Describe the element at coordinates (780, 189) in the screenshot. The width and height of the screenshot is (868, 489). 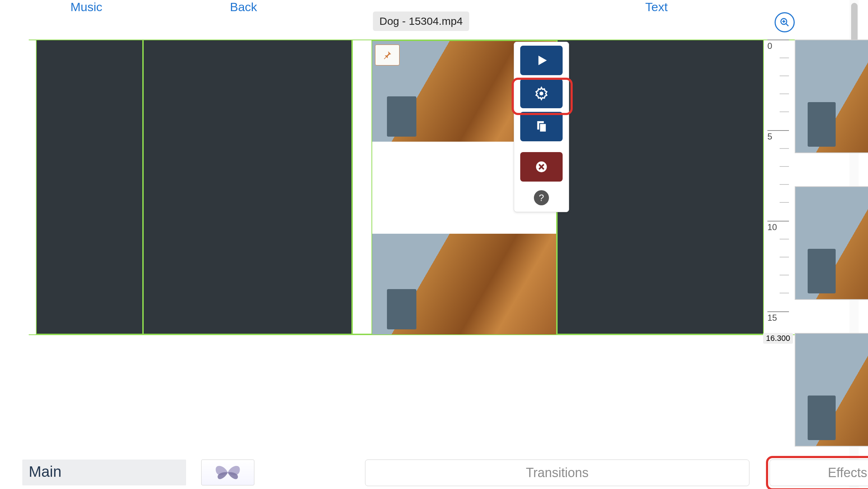
I see `time-ruler: 0 5 10 15 16.300` at that location.